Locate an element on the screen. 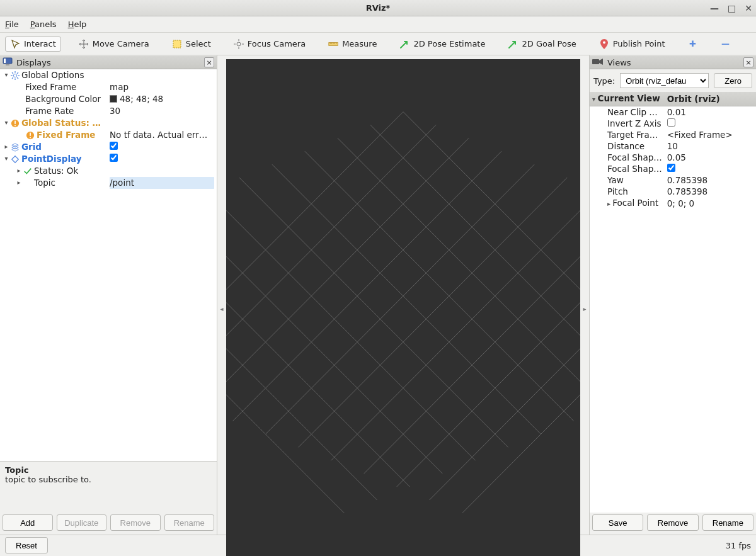 Image resolution: width=756 pixels, height=556 pixels. tool-pose-estimate: 2D Pose Estimate is located at coordinates (442, 44).